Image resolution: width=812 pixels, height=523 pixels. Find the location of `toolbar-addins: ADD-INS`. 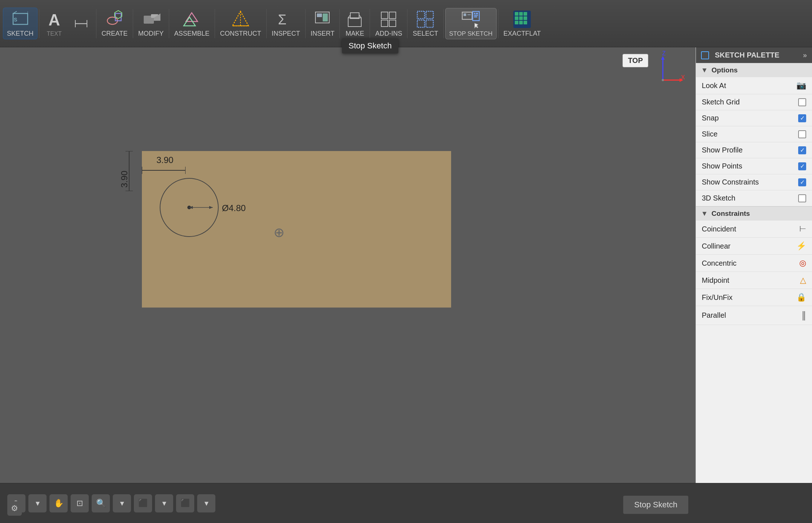

toolbar-addins: ADD-INS is located at coordinates (389, 23).